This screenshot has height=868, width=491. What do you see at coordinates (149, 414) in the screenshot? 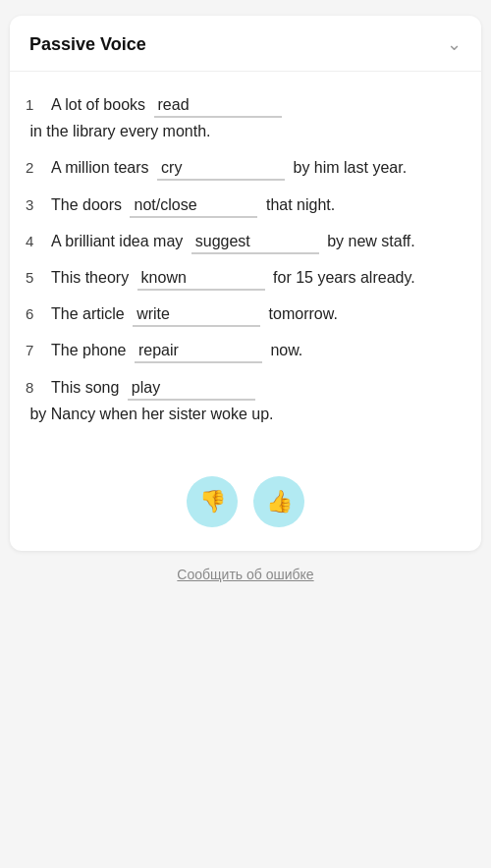
I see `sentence-after: by Nancy when her sister woke up.` at bounding box center [149, 414].